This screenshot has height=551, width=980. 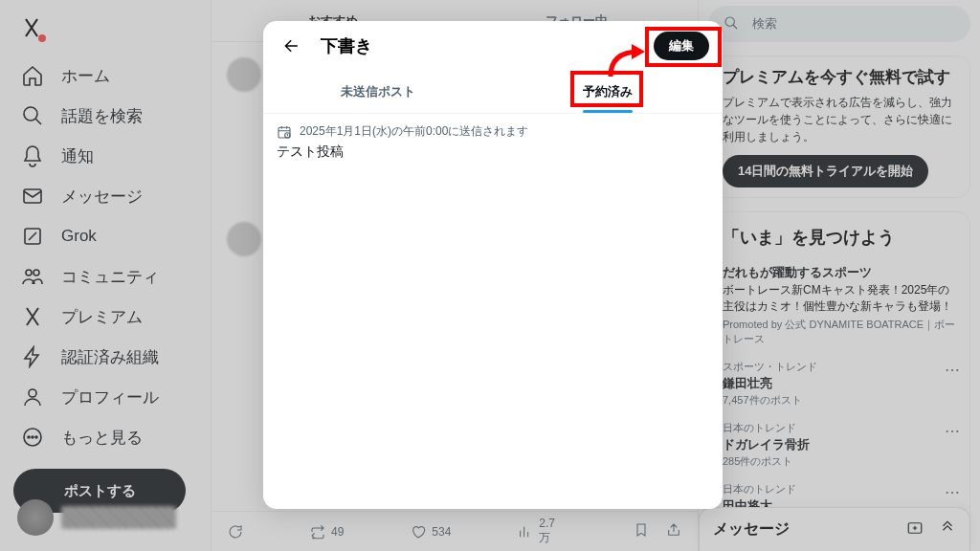 I want to click on draft-text: テスト投稿, so click(x=493, y=152).